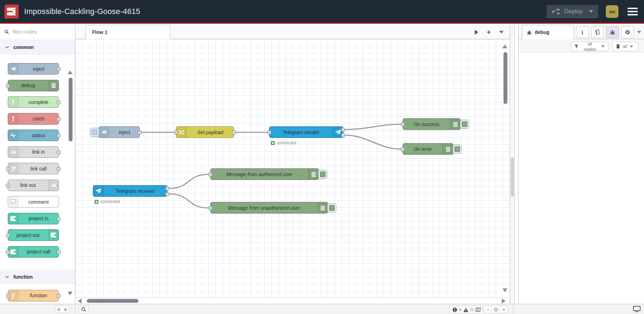 This screenshot has width=644, height=314. What do you see at coordinates (591, 11) in the screenshot?
I see `deploy-options-caret-icon` at bounding box center [591, 11].